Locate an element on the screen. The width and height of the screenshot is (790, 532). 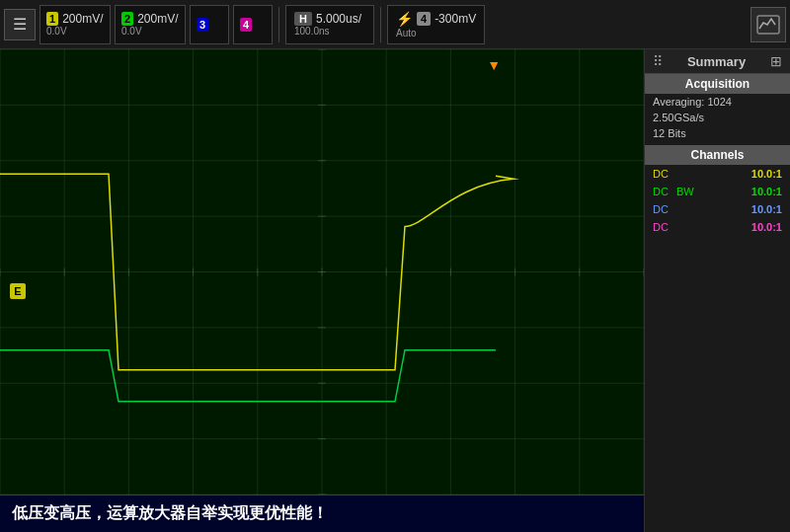
trigger-mode: Auto is located at coordinates (407, 34).